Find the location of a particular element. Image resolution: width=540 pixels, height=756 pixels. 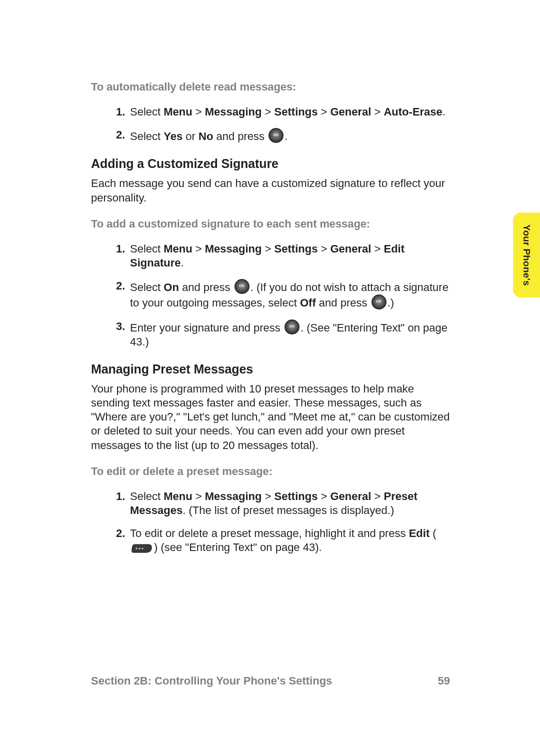

body-customized-signature: Each message you send can have a customi… is located at coordinates (270, 190).